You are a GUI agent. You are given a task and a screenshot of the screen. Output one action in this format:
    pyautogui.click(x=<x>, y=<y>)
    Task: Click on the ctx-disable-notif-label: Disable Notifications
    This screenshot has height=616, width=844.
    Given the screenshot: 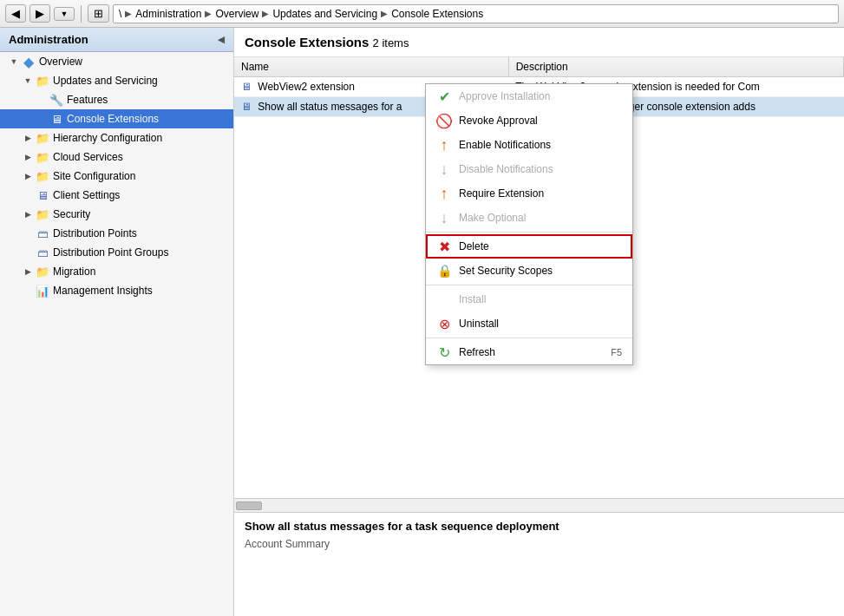 What is the action you would take?
    pyautogui.click(x=507, y=169)
    